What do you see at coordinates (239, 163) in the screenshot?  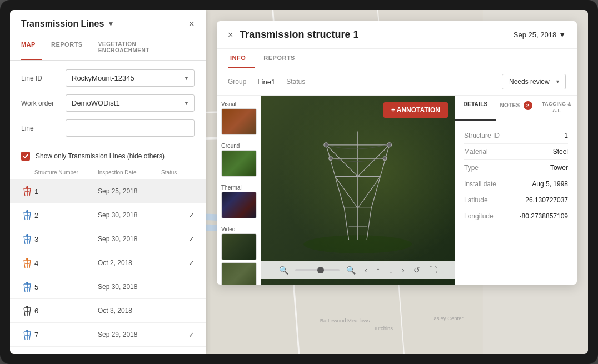 I see `ground-thumb` at bounding box center [239, 163].